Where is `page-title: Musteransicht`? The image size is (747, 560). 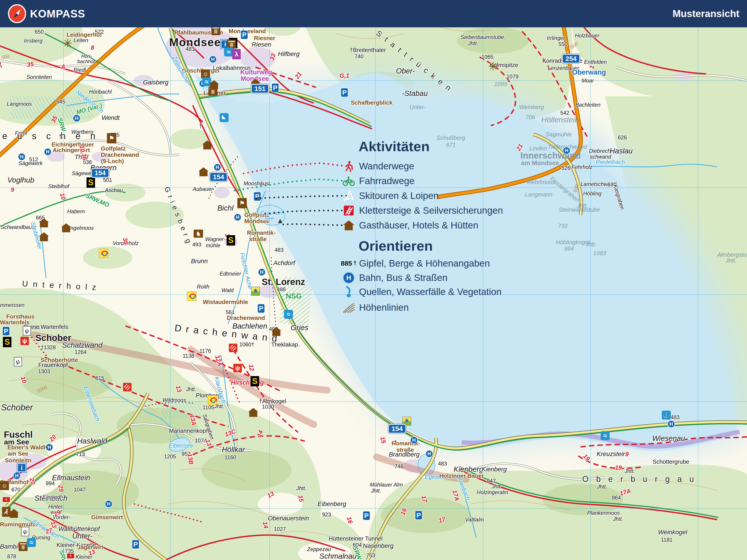 page-title: Musteransicht is located at coordinates (706, 14).